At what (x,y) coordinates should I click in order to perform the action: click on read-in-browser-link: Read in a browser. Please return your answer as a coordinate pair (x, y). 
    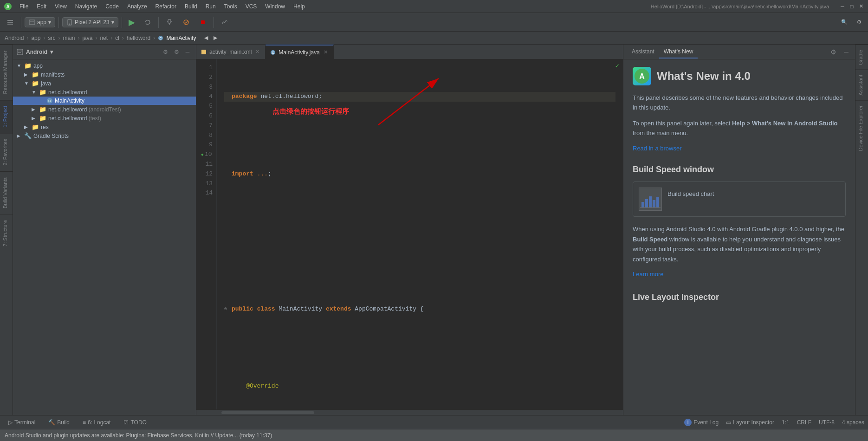
    Looking at the image, I should click on (657, 149).